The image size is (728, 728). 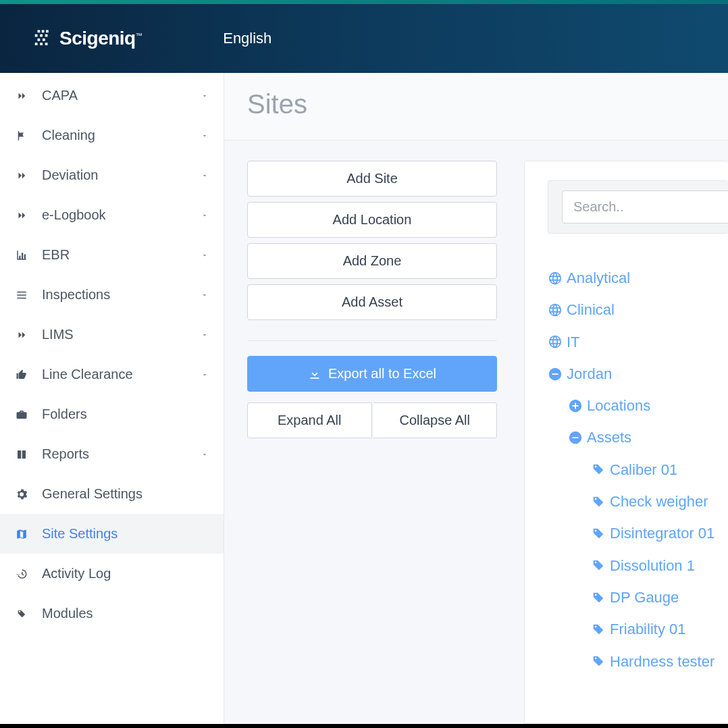 I want to click on collapse-all-button: Collapse All, so click(x=436, y=420).